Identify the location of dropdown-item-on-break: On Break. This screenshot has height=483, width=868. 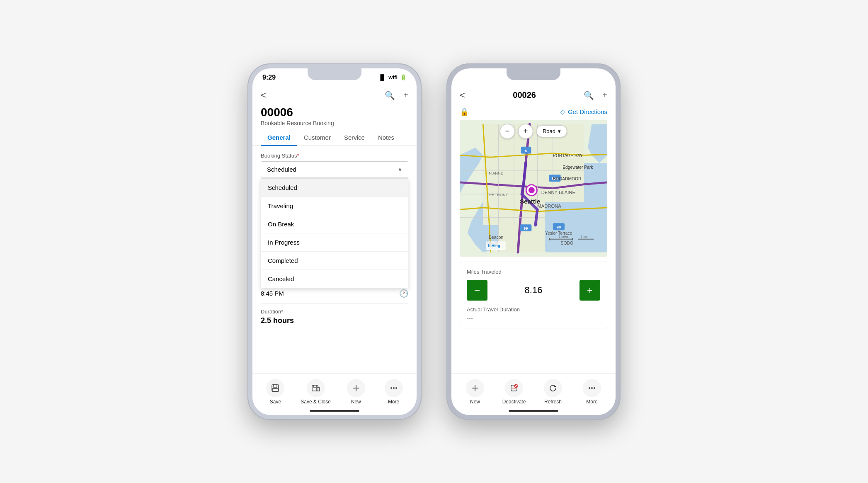
(335, 224).